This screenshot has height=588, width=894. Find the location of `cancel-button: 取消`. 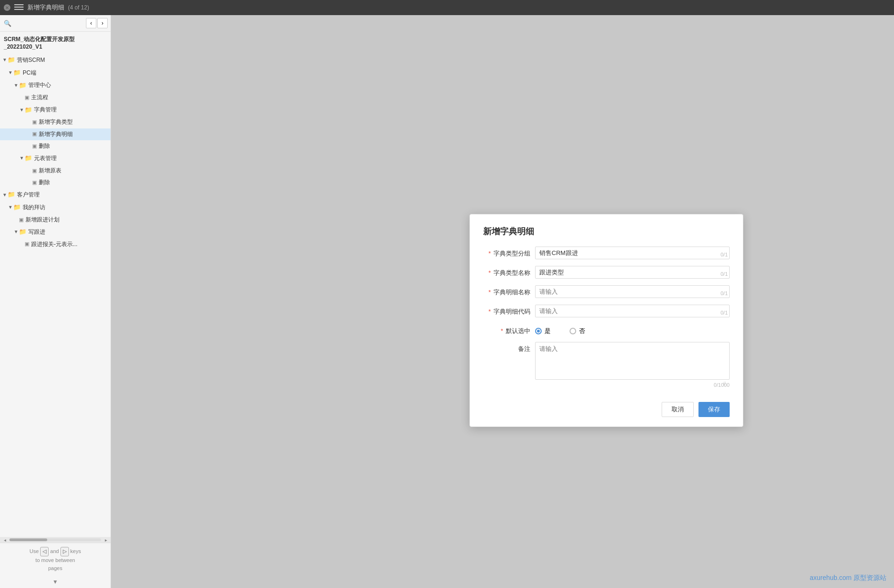

cancel-button: 取消 is located at coordinates (678, 409).